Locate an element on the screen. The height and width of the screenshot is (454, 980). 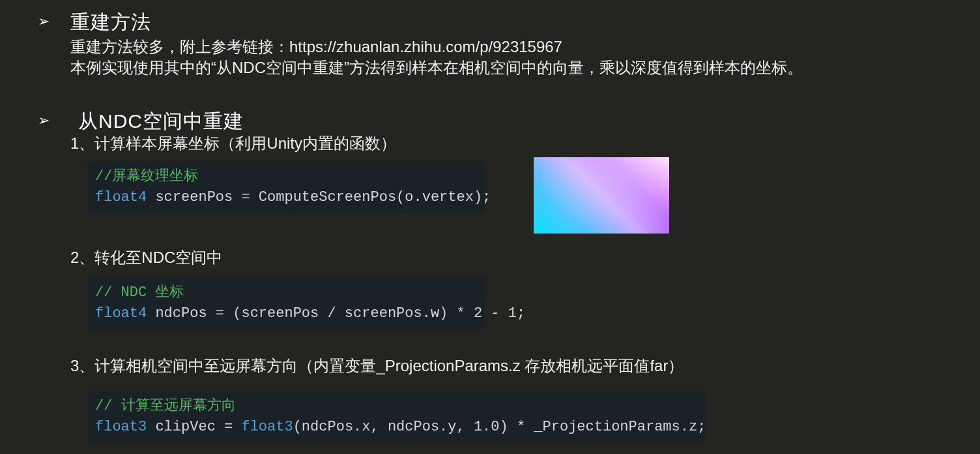
code-line: // 计算至远屏幕方向 is located at coordinates (397, 406).